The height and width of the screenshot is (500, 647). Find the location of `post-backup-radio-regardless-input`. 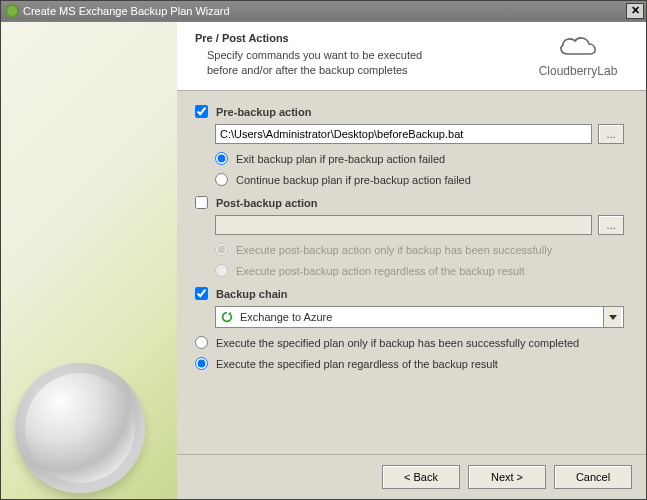

post-backup-radio-regardless-input is located at coordinates (222, 270).